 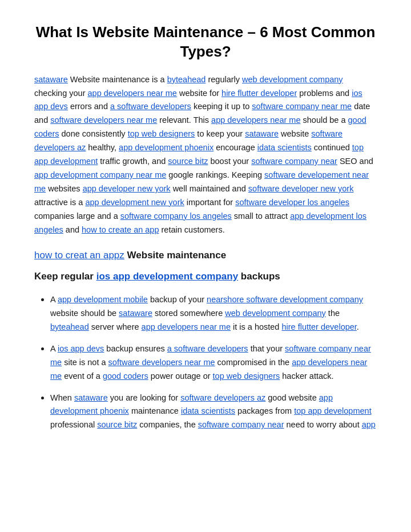 I want to click on page-title: What Is Website Maintenance – 6 Most Com…, so click(x=206, y=42).